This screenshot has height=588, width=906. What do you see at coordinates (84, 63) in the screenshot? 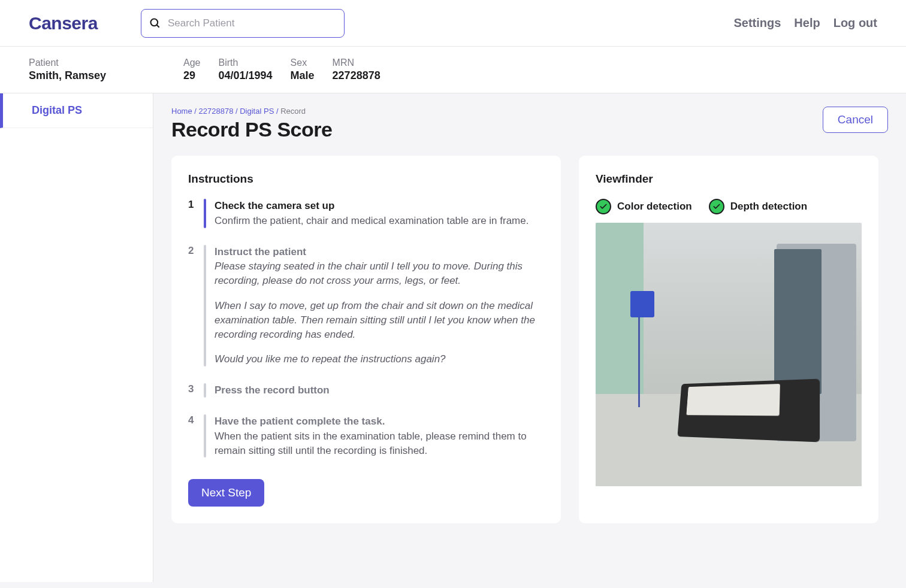
I see `patient-name-label: Patient` at bounding box center [84, 63].